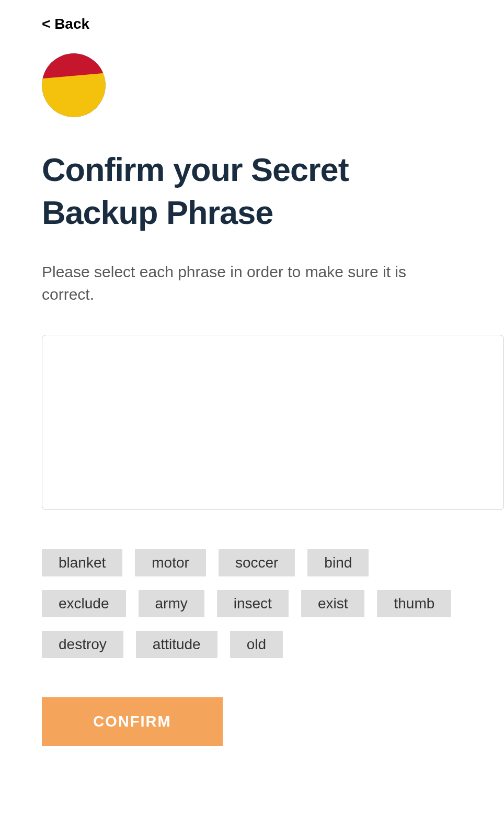  Describe the element at coordinates (74, 85) in the screenshot. I see `app-logo` at that location.